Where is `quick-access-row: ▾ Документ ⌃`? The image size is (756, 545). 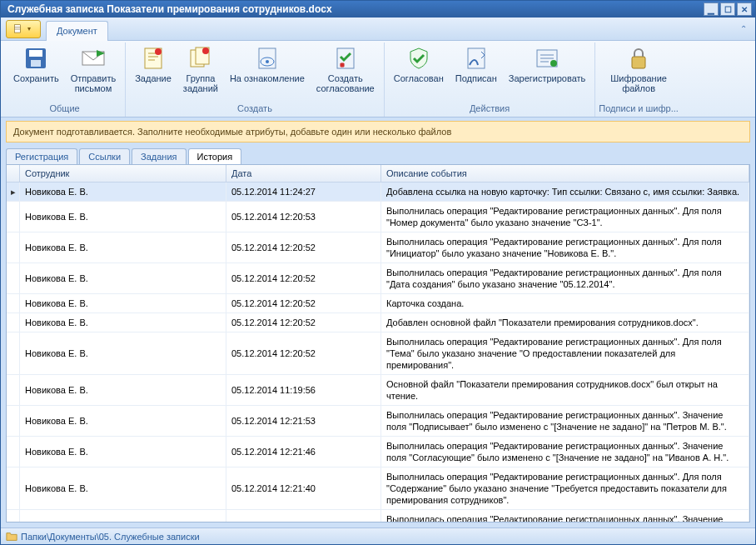
quick-access-row: ▾ Документ ⌃ is located at coordinates (378, 29).